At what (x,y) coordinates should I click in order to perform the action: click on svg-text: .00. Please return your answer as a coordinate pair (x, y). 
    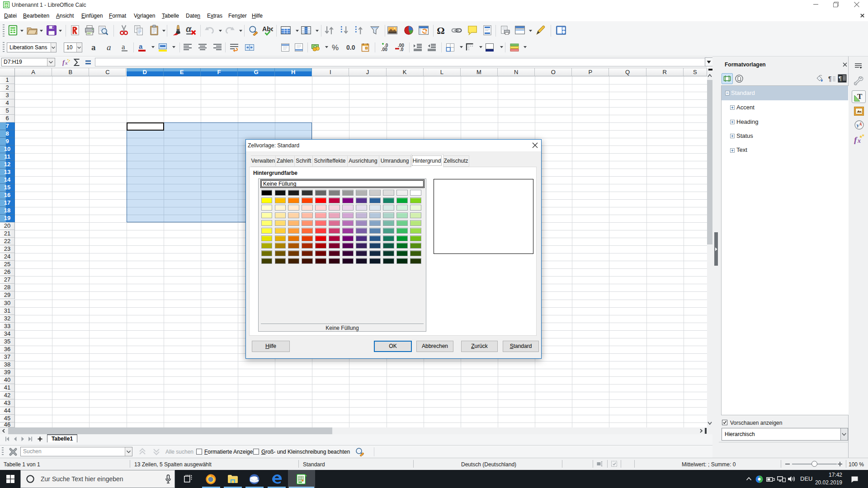
    Looking at the image, I should click on (384, 50).